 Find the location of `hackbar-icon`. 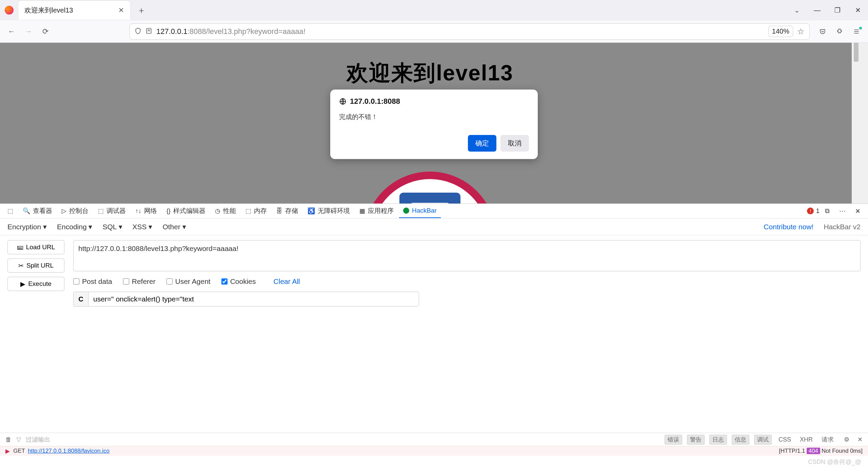

hackbar-icon is located at coordinates (406, 211).